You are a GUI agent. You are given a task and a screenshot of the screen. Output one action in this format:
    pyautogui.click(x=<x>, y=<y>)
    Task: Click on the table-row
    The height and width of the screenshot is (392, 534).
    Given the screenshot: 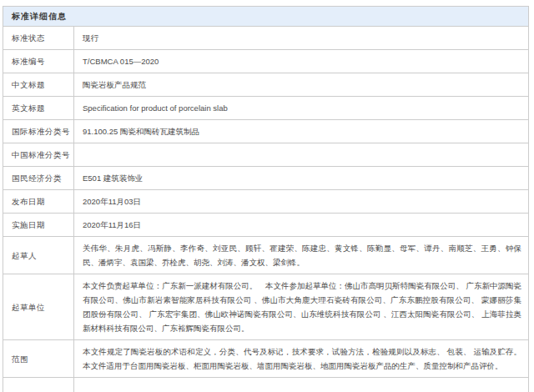 What is the action you would take?
    pyautogui.click(x=266, y=385)
    